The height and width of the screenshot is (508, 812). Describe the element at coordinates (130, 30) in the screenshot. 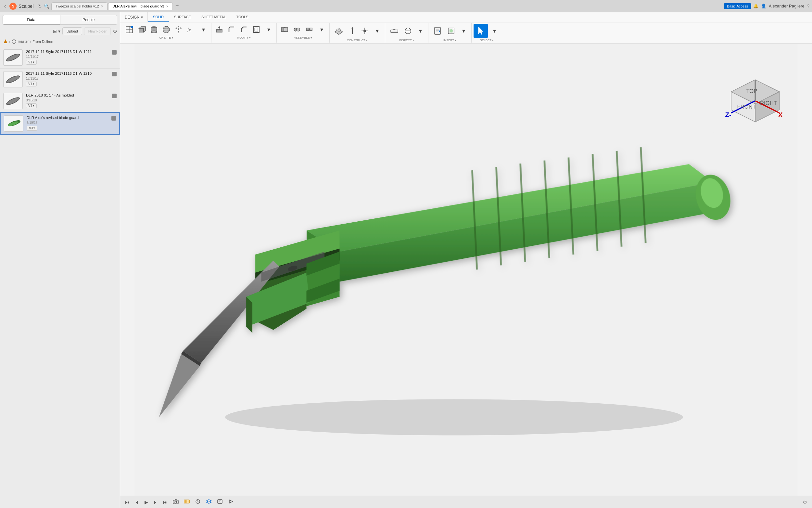

I see `new-sketch-button: +` at that location.